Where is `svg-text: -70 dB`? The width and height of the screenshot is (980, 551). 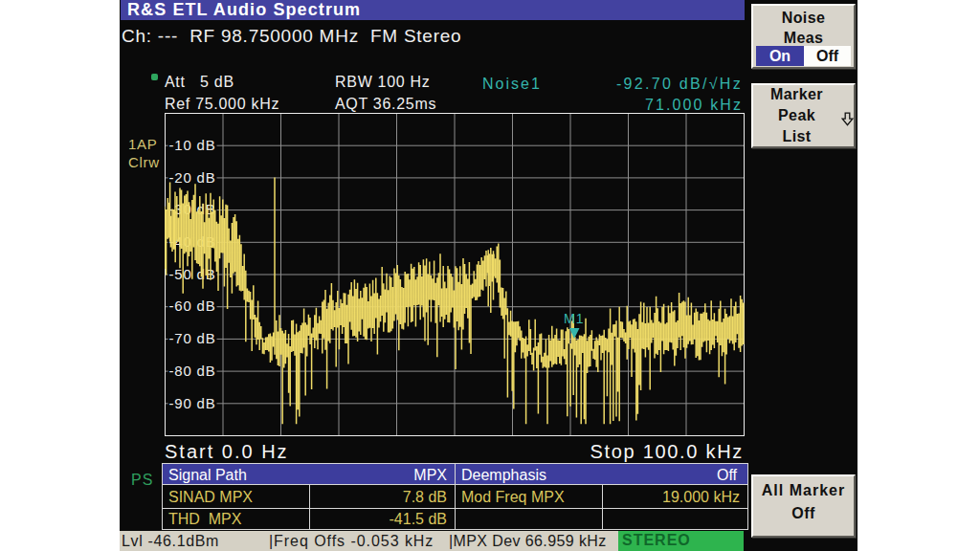 svg-text: -70 dB is located at coordinates (193, 339).